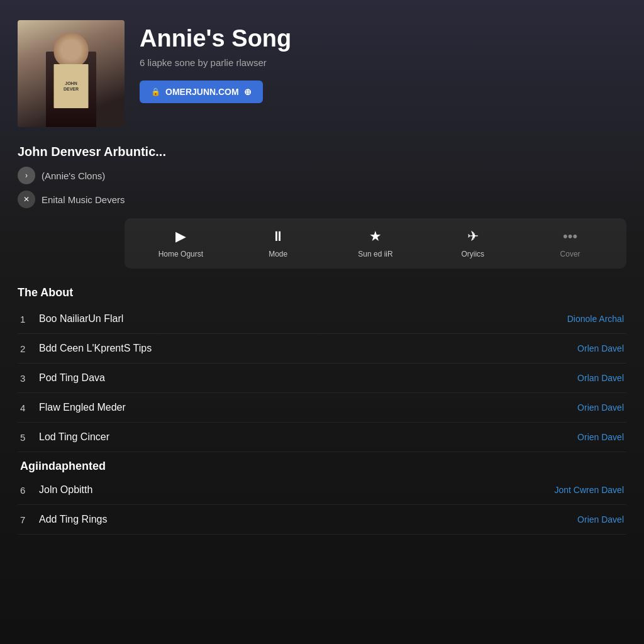 Image resolution: width=644 pixels, height=644 pixels. Describe the element at coordinates (308, 408) in the screenshot. I see `track-title: Flaw Engled Meder` at that location.